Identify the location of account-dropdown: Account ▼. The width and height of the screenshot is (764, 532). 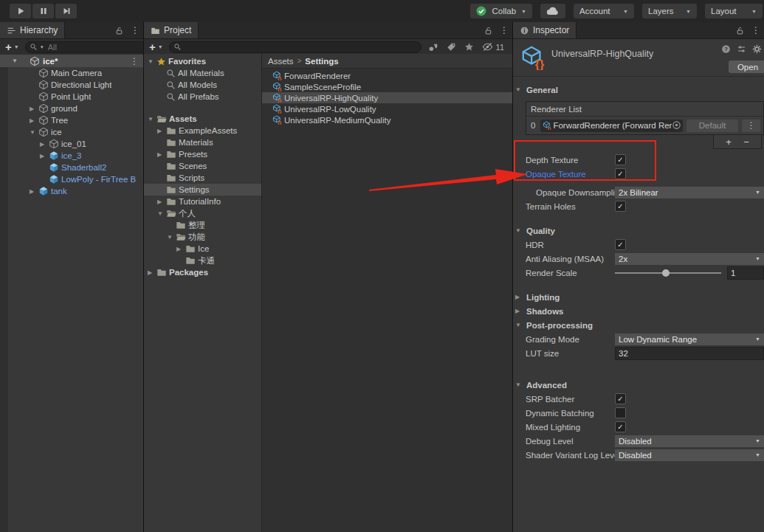
(604, 11).